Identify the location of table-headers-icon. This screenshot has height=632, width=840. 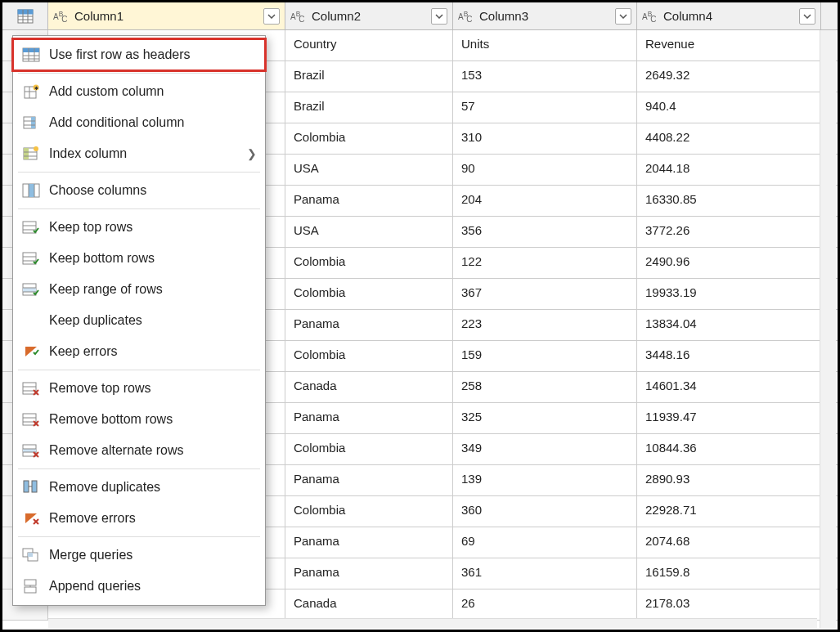
(31, 55).